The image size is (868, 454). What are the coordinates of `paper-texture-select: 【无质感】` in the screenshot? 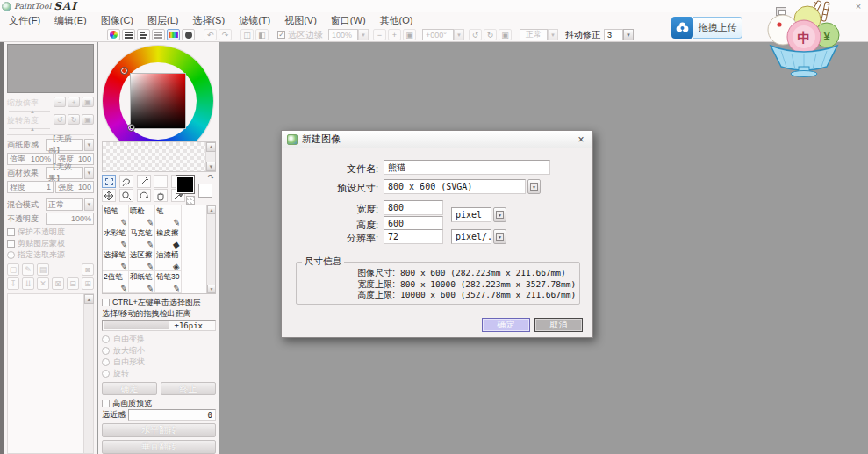 It's located at (65, 145).